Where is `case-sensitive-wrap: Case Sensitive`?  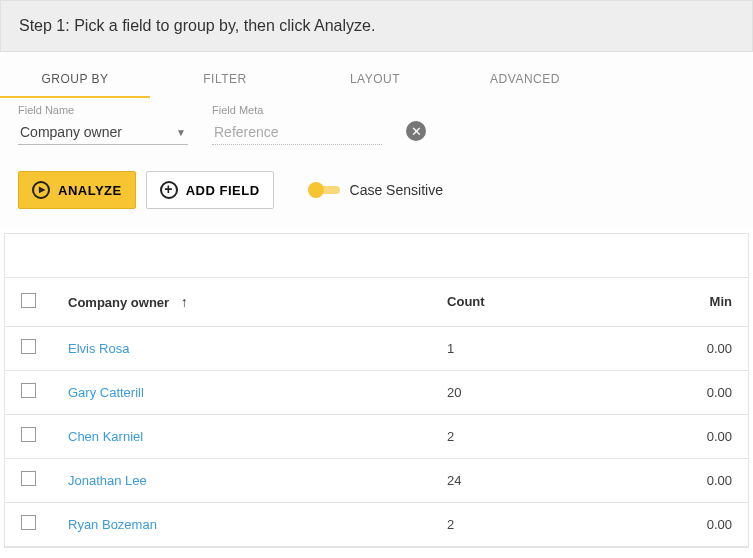
case-sensitive-wrap: Case Sensitive is located at coordinates (376, 190).